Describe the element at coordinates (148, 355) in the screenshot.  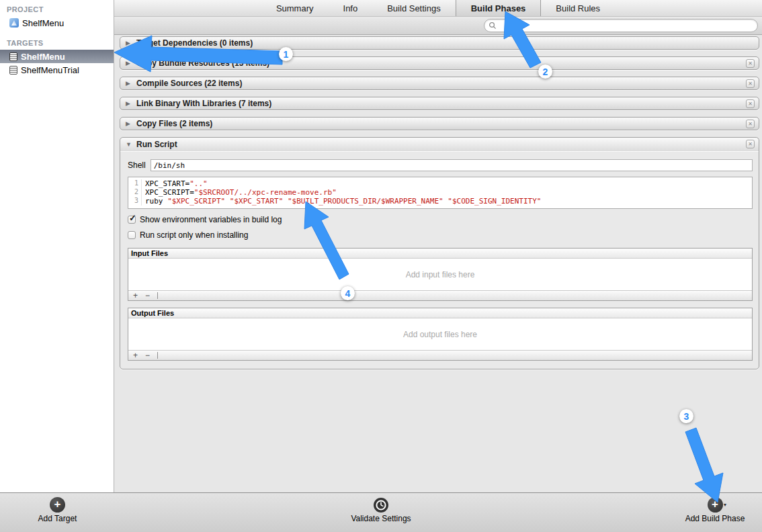
I see `remove-output-file-button: −` at that location.